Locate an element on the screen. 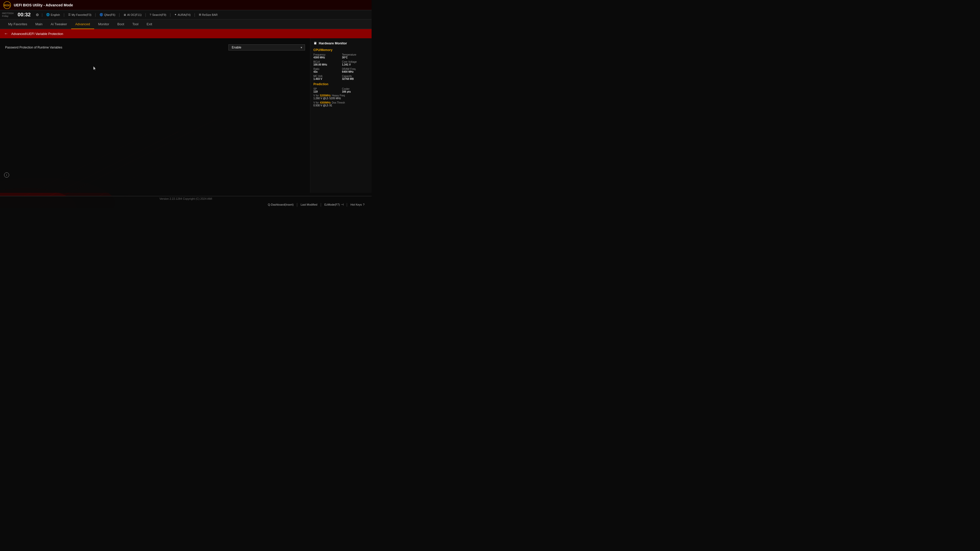 The height and width of the screenshot is (551, 980). main-area: Password Protection of Runtime Variables… is located at coordinates (186, 116).